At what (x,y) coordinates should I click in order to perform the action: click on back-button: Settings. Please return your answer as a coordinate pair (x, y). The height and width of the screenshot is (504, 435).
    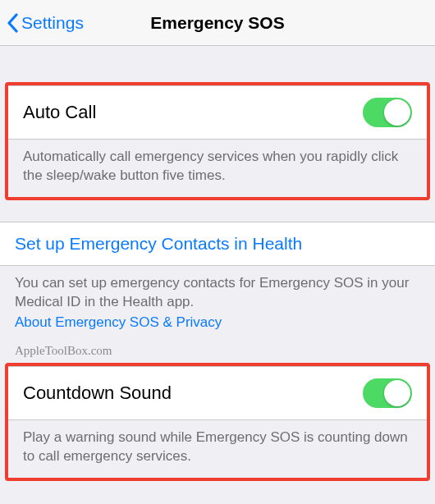
    Looking at the image, I should click on (42, 23).